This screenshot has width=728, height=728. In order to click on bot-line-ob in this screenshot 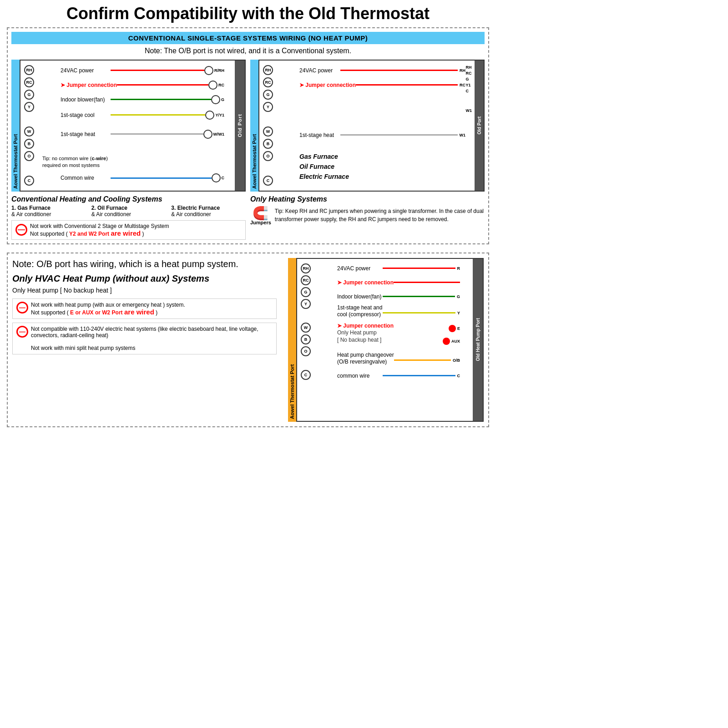, I will do `click(422, 360)`.